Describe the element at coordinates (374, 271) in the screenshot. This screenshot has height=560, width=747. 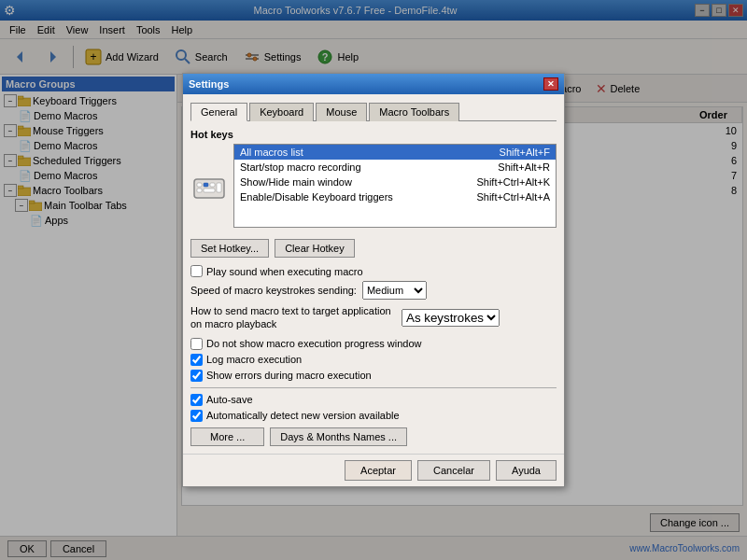
I see `play-sound-row: Play sound when executing macro` at that location.